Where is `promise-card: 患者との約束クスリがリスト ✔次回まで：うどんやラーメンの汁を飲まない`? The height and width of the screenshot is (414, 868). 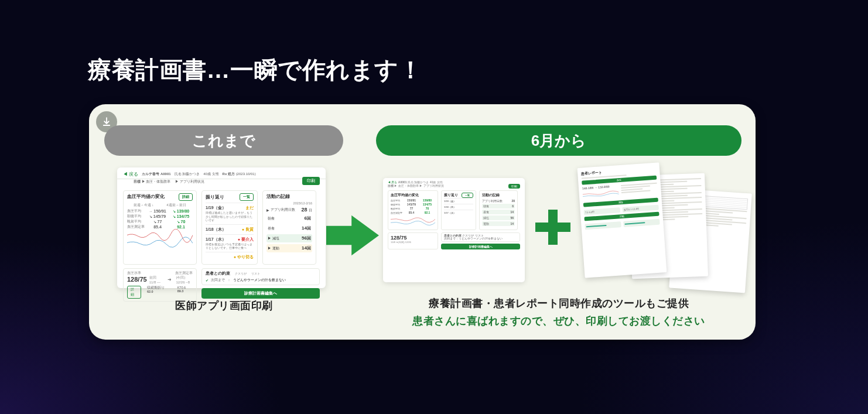
promise-card: 患者との約束クスリがリスト ✔次回まで：うどんやラーメンの汁を飲まない is located at coordinates (261, 276).